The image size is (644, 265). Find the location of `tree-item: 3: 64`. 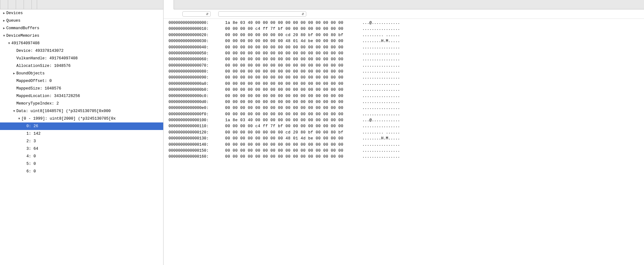

tree-item: 3: 64 is located at coordinates (82, 149).